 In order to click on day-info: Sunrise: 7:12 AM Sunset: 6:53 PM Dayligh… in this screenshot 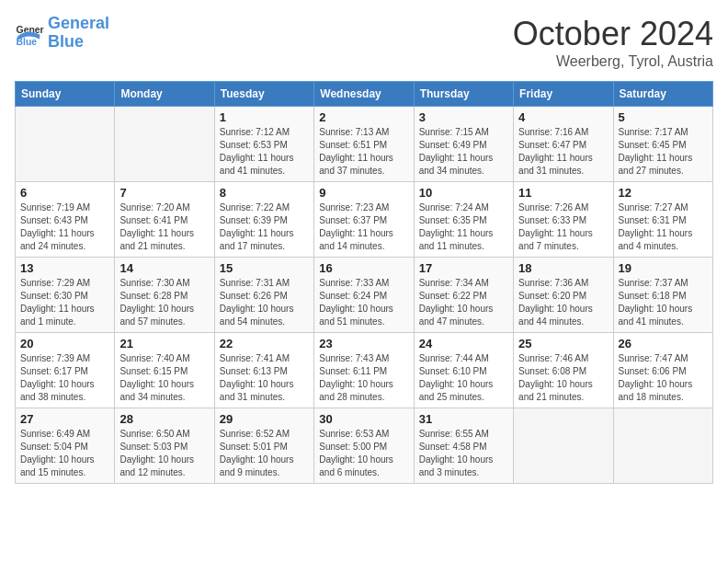, I will do `click(265, 152)`.